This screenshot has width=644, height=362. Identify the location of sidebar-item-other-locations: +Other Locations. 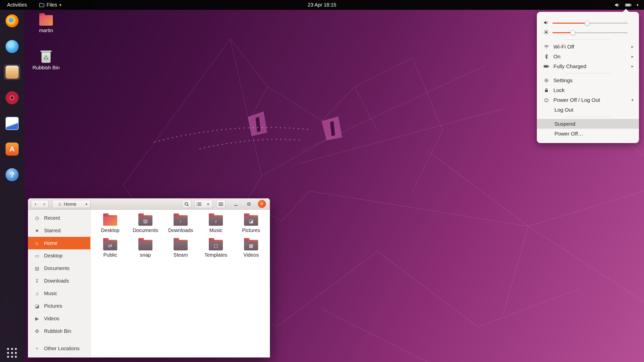
(59, 348).